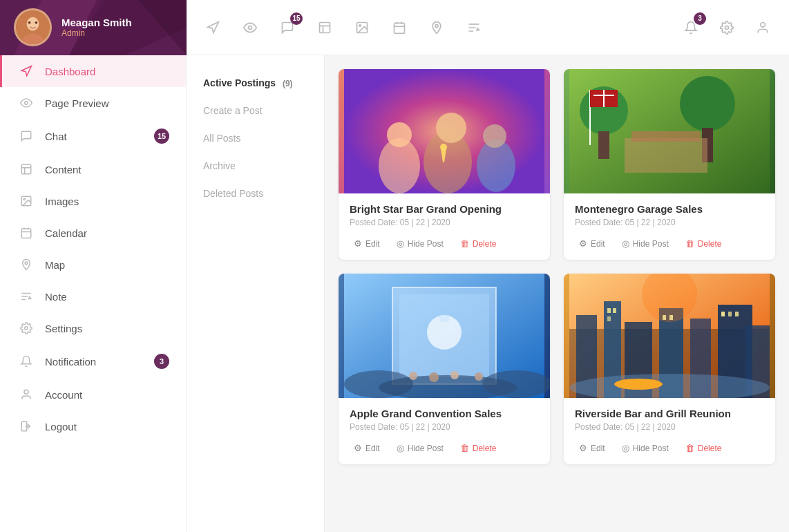 This screenshot has height=532, width=789. Describe the element at coordinates (26, 169) in the screenshot. I see `content-nav-icon` at that location.